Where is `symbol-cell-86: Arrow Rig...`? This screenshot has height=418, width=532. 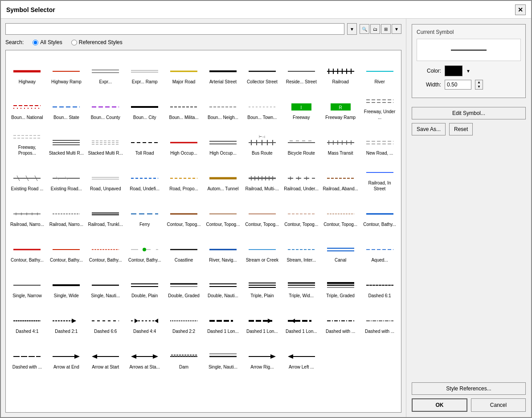
symbol-cell-86: Arrow Rig... is located at coordinates (262, 355).